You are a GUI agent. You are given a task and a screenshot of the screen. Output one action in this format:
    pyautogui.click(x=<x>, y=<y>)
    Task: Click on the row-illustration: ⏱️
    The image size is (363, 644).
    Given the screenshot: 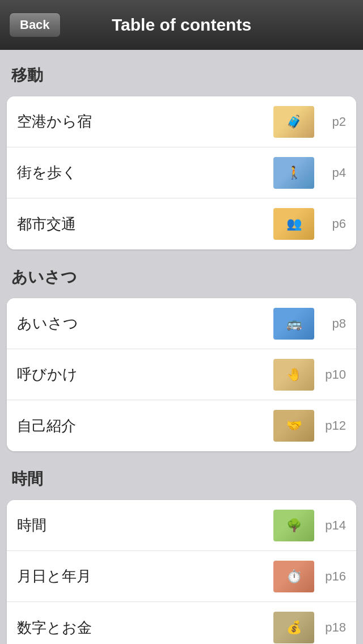 What is the action you would take?
    pyautogui.click(x=294, y=577)
    